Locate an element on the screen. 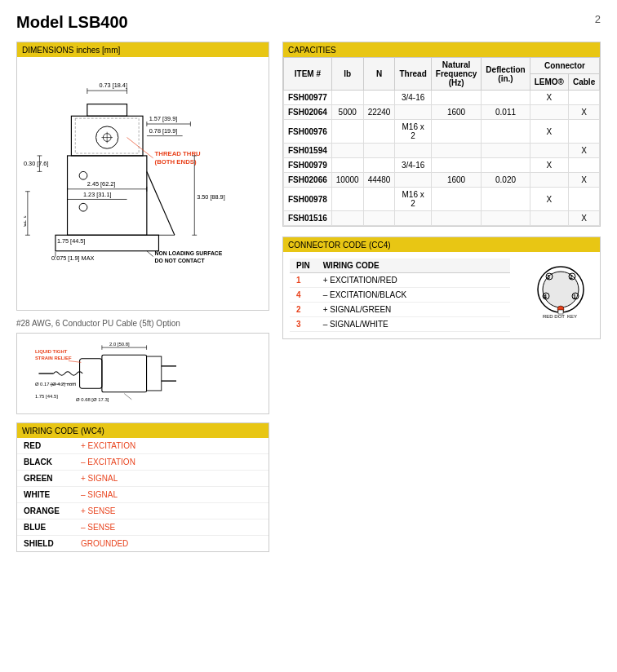 The width and height of the screenshot is (617, 672). item-cell: FSH02064 is located at coordinates (308, 113).